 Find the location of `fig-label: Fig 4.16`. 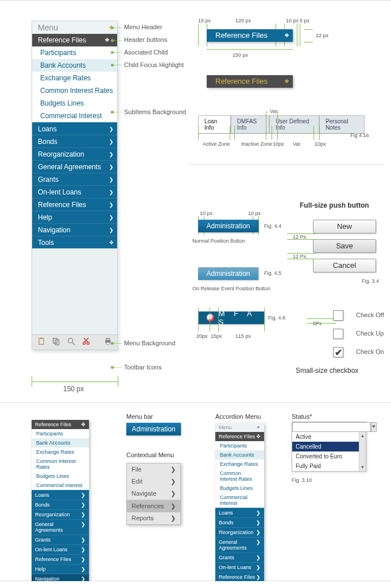

fig-label: Fig 4.16 is located at coordinates (359, 135).